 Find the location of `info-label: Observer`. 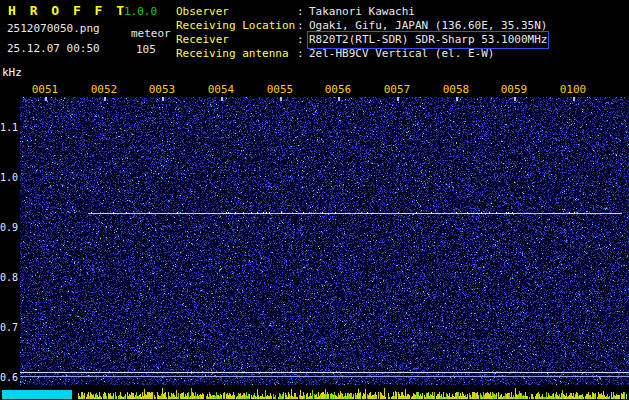

info-label: Observer is located at coordinates (236, 12).